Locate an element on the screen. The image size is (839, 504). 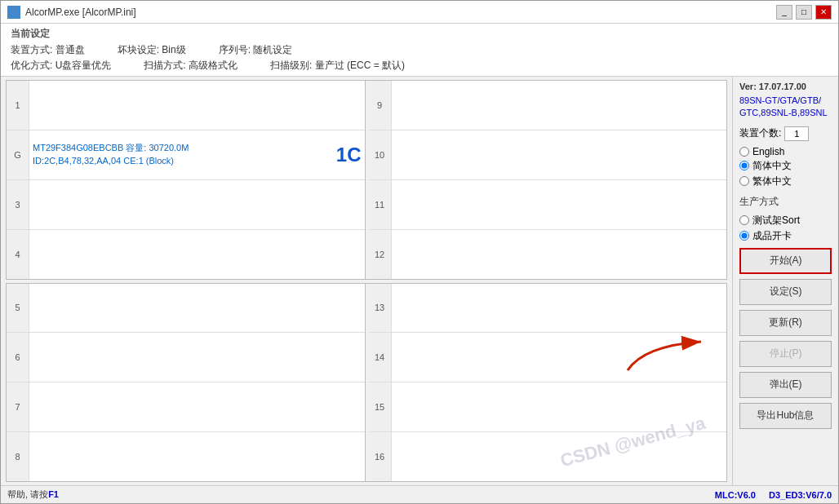
help-text: 帮助, 请按 is located at coordinates (28, 494).